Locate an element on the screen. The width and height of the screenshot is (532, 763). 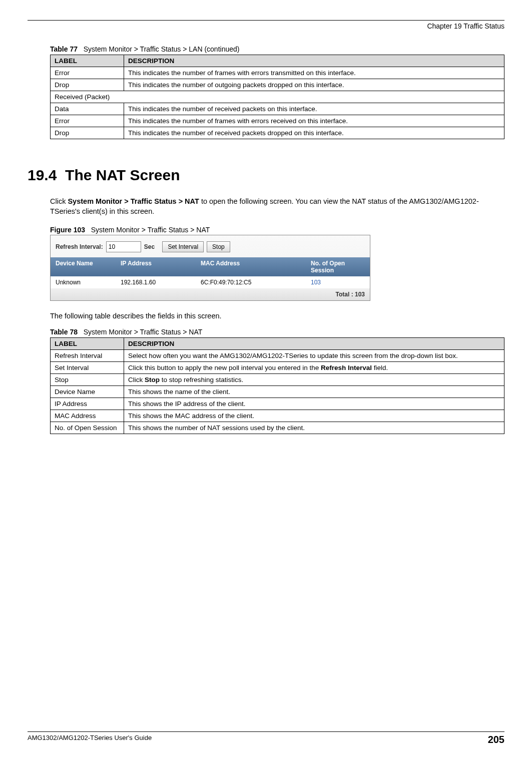
table77-caption: Table 77 System Monitor > Traffic Status… is located at coordinates (277, 49).